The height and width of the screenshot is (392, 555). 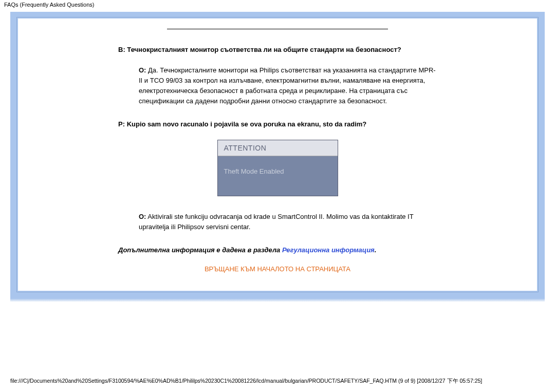 I want to click on answer-text: Да. Течнокристалните монитори на Philips…, so click(x=287, y=85).